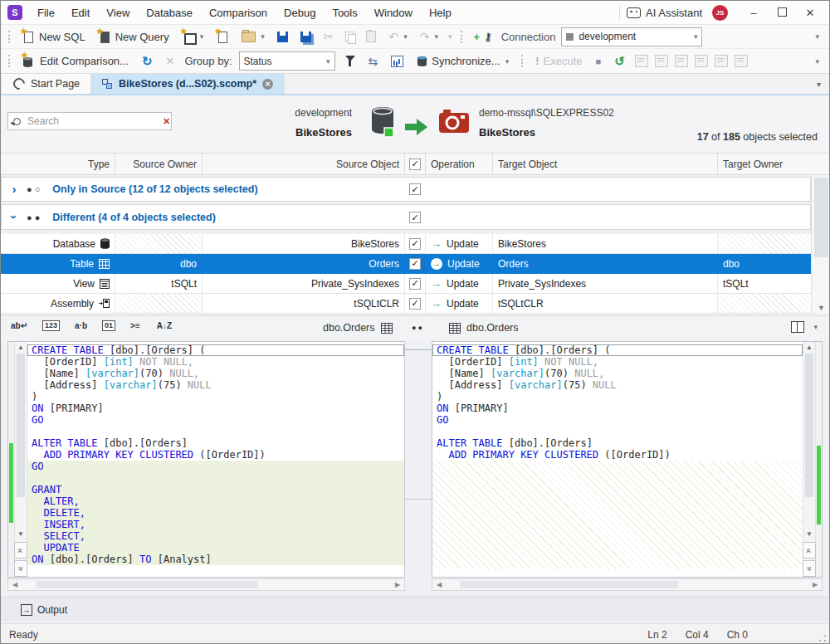 This screenshot has width=830, height=644. What do you see at coordinates (606, 164) in the screenshot?
I see `column-header-target-object: Target Object` at bounding box center [606, 164].